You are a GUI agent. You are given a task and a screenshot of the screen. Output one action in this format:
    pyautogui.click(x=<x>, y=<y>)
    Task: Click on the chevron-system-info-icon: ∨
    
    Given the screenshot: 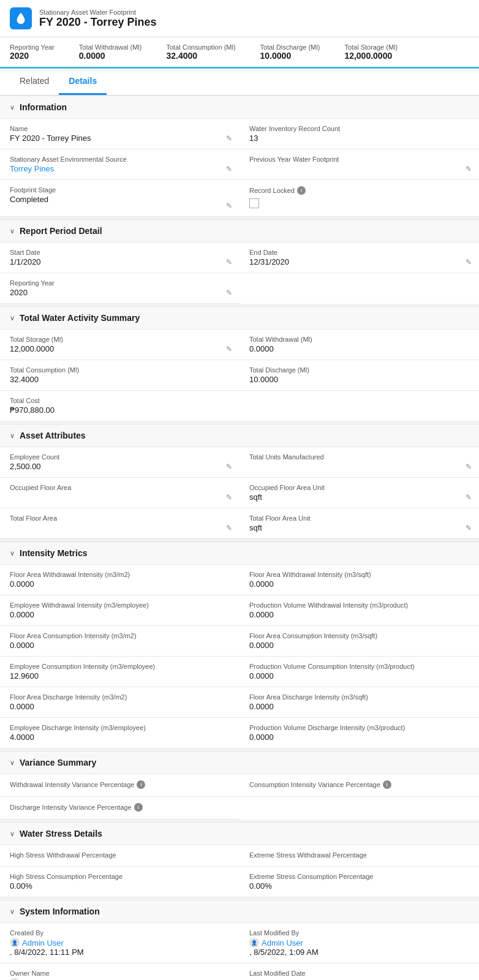 What is the action you would take?
    pyautogui.click(x=12, y=911)
    